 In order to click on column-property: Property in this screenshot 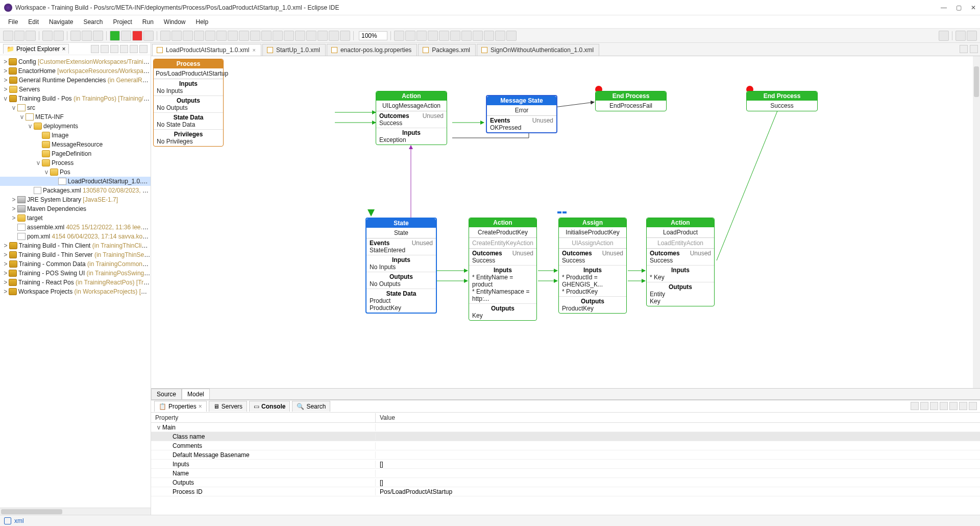, I will do `click(263, 418)`.